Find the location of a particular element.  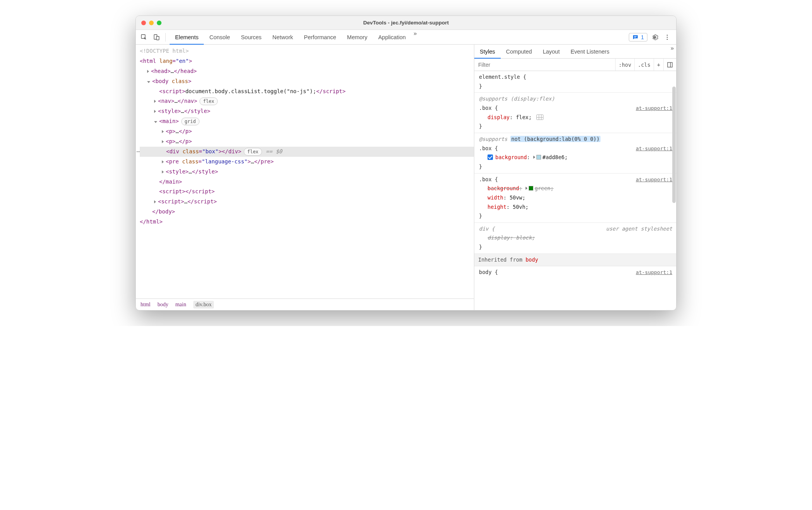

dom-script-inline: <script>document.body.classList.toggle("… is located at coordinates (307, 92).